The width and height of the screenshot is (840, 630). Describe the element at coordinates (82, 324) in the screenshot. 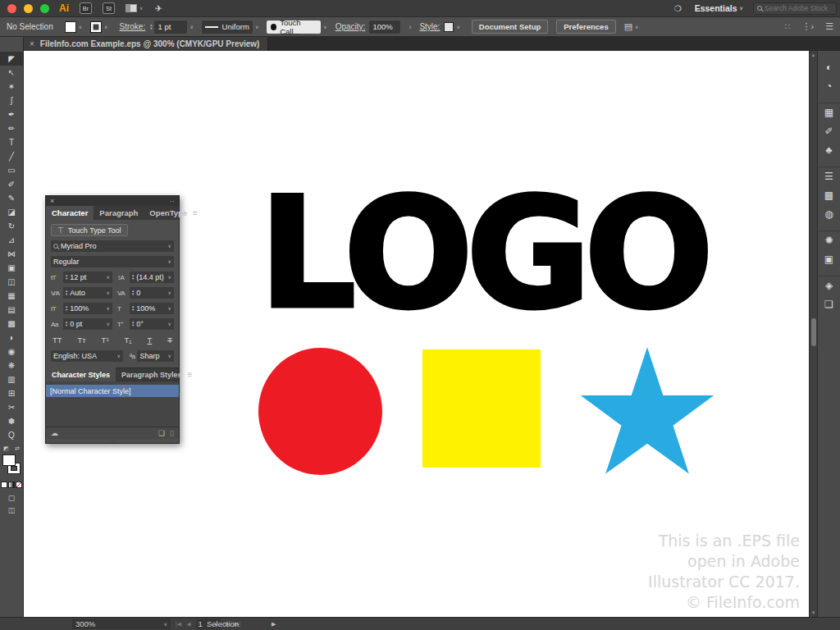

I see `baseline-shift-control: Aa ▴▾0 pt∨` at that location.